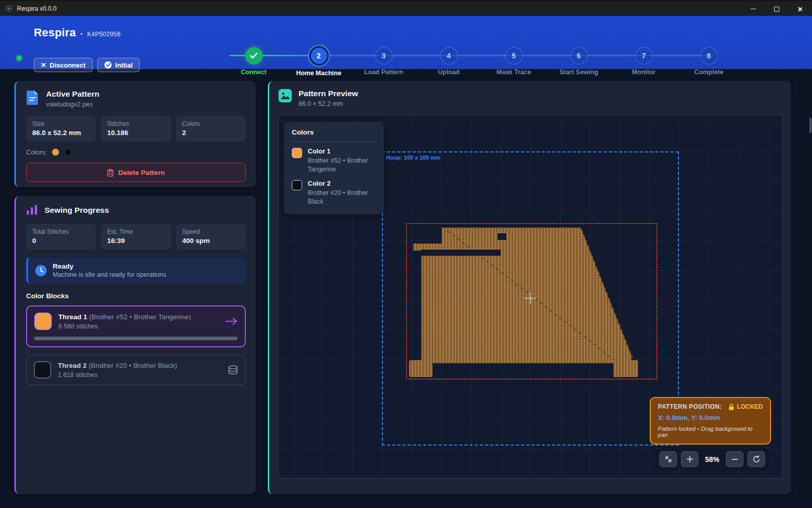 This screenshot has width=812, height=508. Describe the element at coordinates (119, 65) in the screenshot. I see `initial-button: Initial` at that location.